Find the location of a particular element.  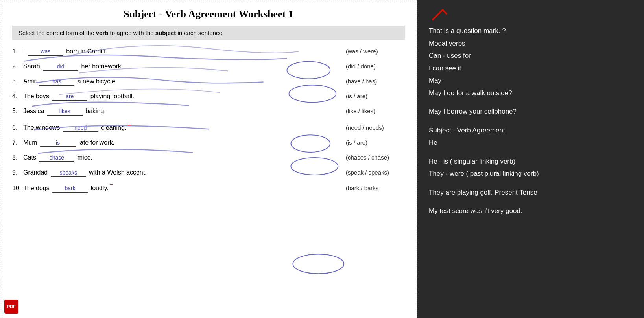

sidebar-item-i-can-see: I can see it. is located at coordinates (530, 68).